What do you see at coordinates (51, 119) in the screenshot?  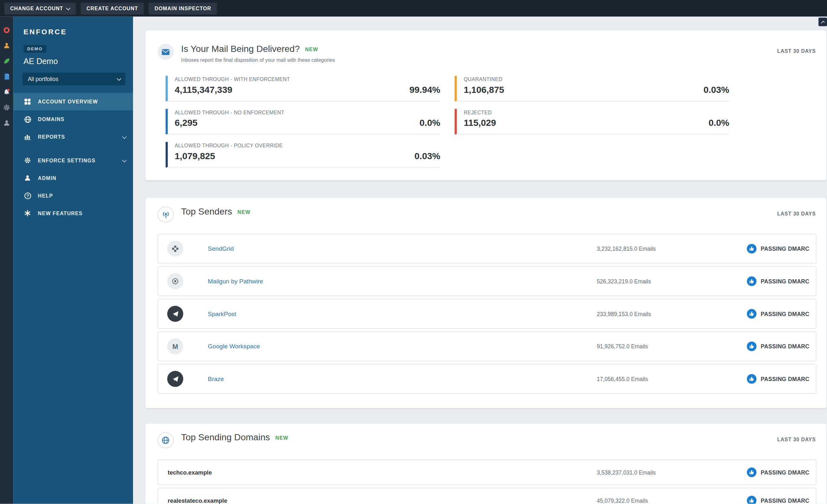 I see `sidebar-item-label: DOMAINS` at bounding box center [51, 119].